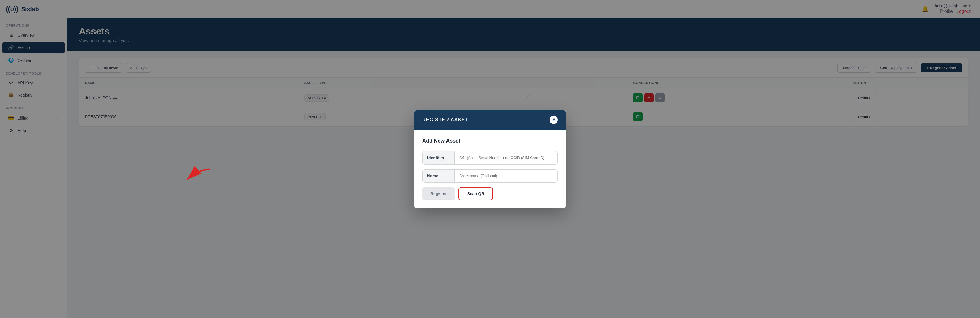 This screenshot has height=318, width=980. Describe the element at coordinates (490, 159) in the screenshot. I see `register-asset-modal: REGISTER ASSET ✕ Add New Asset Identifie…` at that location.